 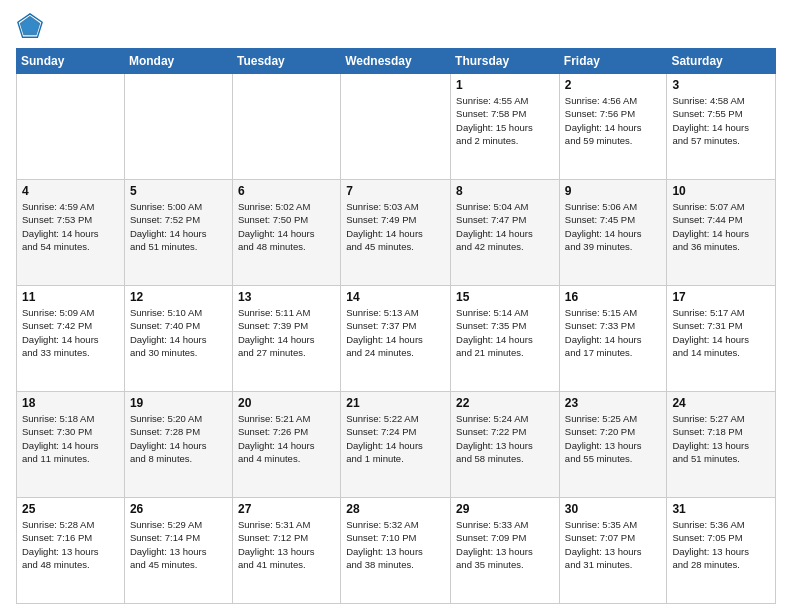 What do you see at coordinates (613, 551) in the screenshot?
I see `calendar-cell: 30Sunrise: 5:35 AM Sunset: 7:07 PM Dayli…` at bounding box center [613, 551].